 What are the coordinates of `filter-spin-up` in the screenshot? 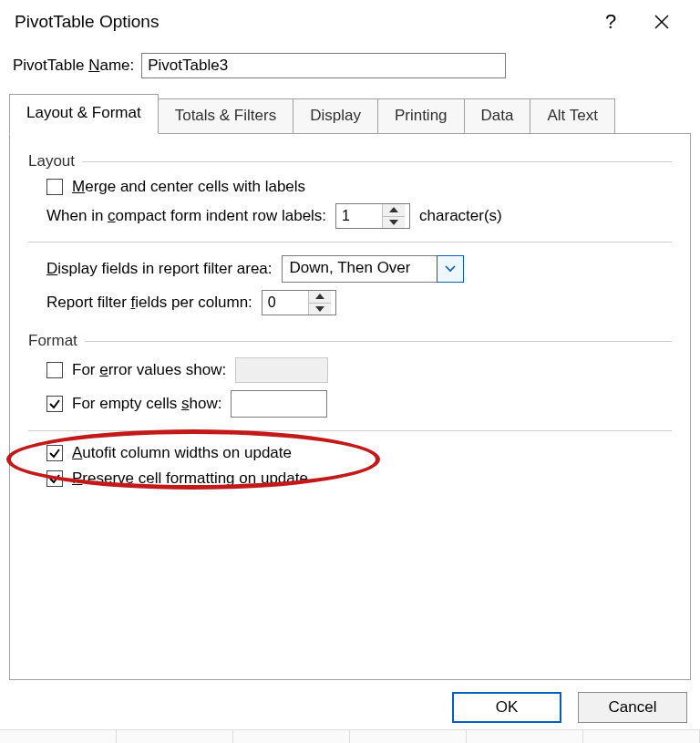 It's located at (320, 297).